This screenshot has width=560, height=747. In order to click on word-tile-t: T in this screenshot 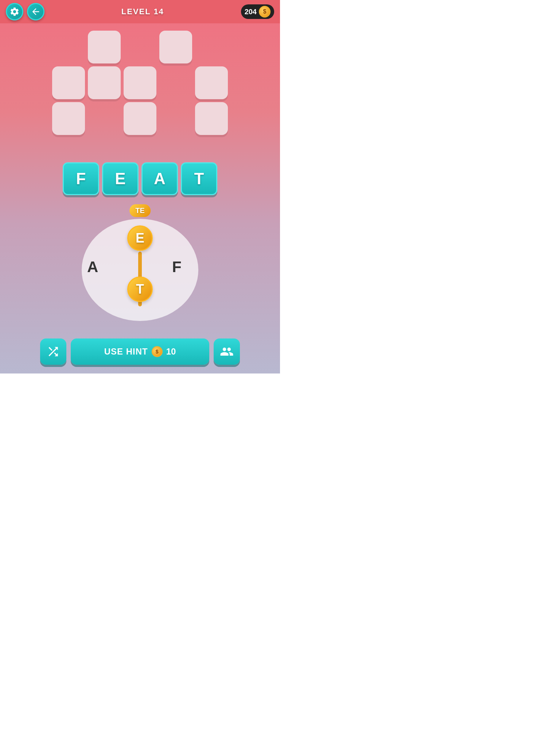, I will do `click(199, 179)`.